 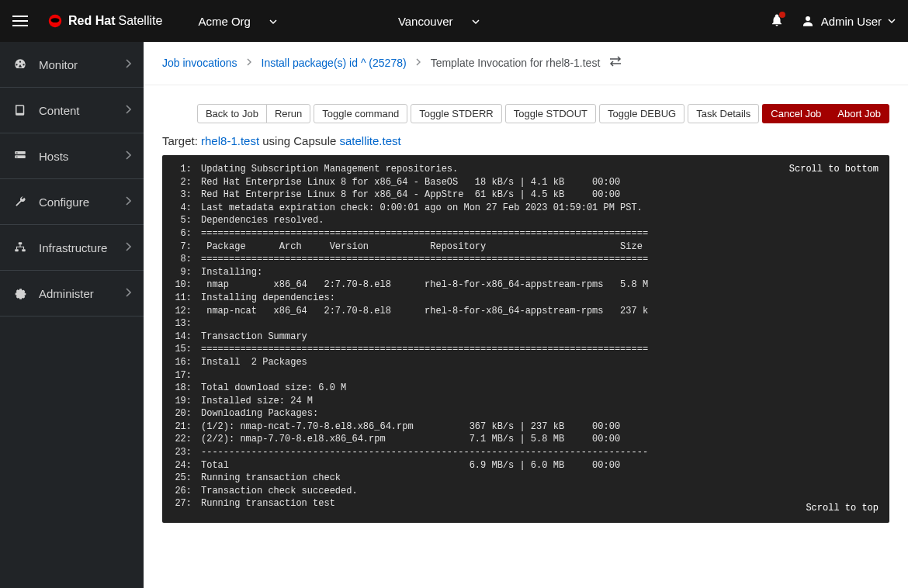 What do you see at coordinates (422, 247) in the screenshot?
I see `line-text: Package Arch Version Repository Size` at bounding box center [422, 247].